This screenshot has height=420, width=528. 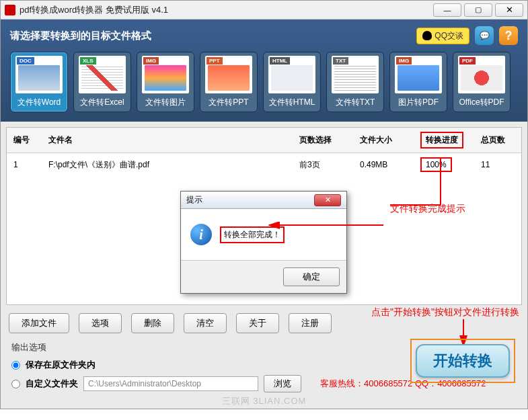 What do you see at coordinates (428, 209) in the screenshot?
I see `annotation-complete: 文件转换完成提示` at bounding box center [428, 209].